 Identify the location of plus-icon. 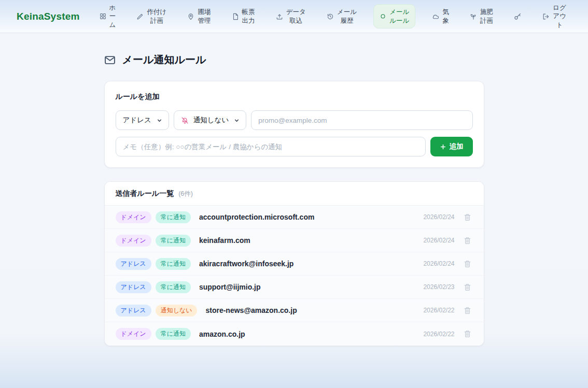
(443, 147).